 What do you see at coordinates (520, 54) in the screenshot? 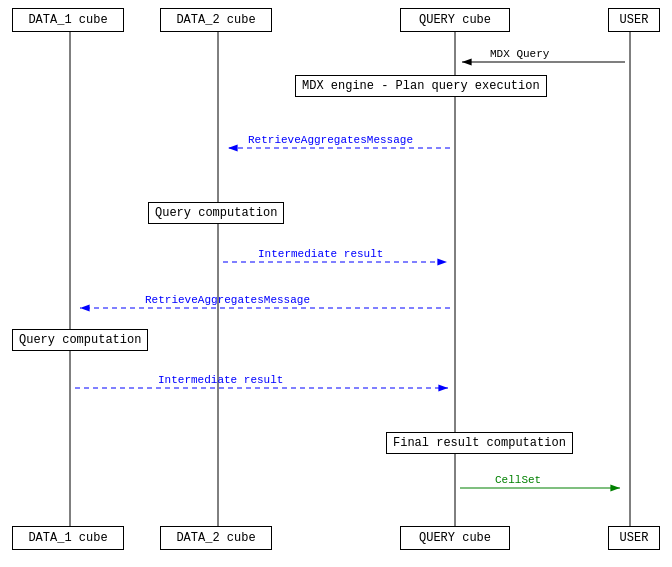
I see `svg-text: MDX Query` at bounding box center [520, 54].